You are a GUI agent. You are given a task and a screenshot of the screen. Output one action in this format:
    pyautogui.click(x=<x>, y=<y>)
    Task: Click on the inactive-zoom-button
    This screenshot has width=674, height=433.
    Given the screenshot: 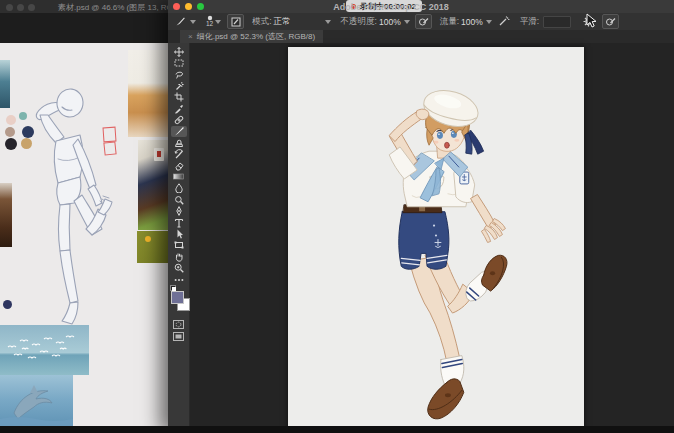 What is the action you would take?
    pyautogui.click(x=32, y=8)
    